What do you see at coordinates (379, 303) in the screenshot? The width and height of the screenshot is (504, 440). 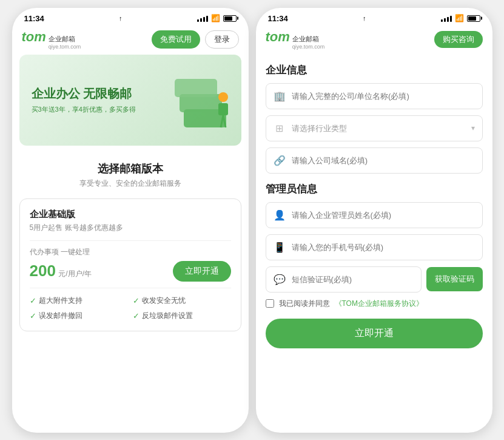 I see `agreement-link: 《TOM企业邮箱服务协议》` at bounding box center [379, 303].